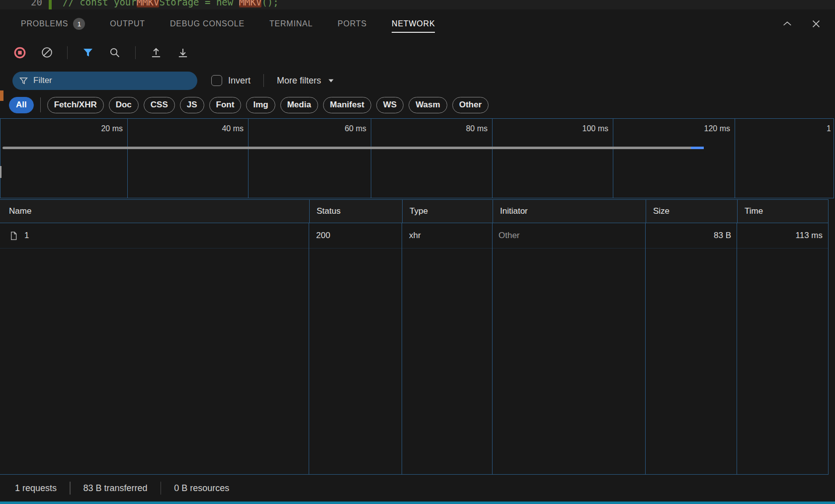  I want to click on request-status-cell: 200, so click(356, 236).